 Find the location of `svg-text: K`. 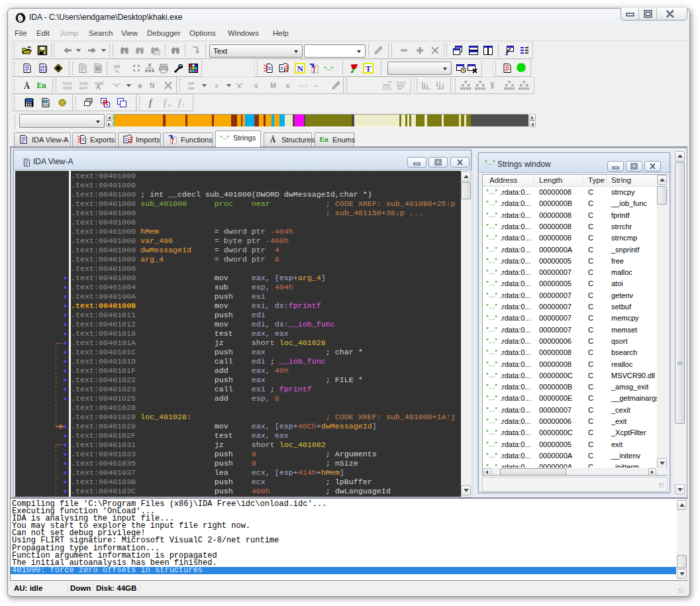

svg-text: K is located at coordinates (289, 86).